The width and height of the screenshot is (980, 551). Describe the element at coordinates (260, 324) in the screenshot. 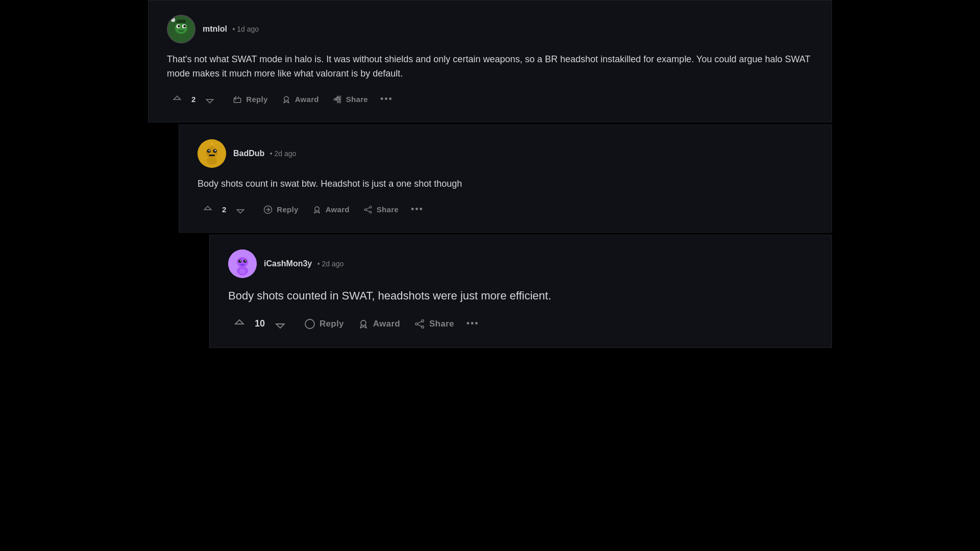

I see `vote-section-icashmon3y: 10` at that location.